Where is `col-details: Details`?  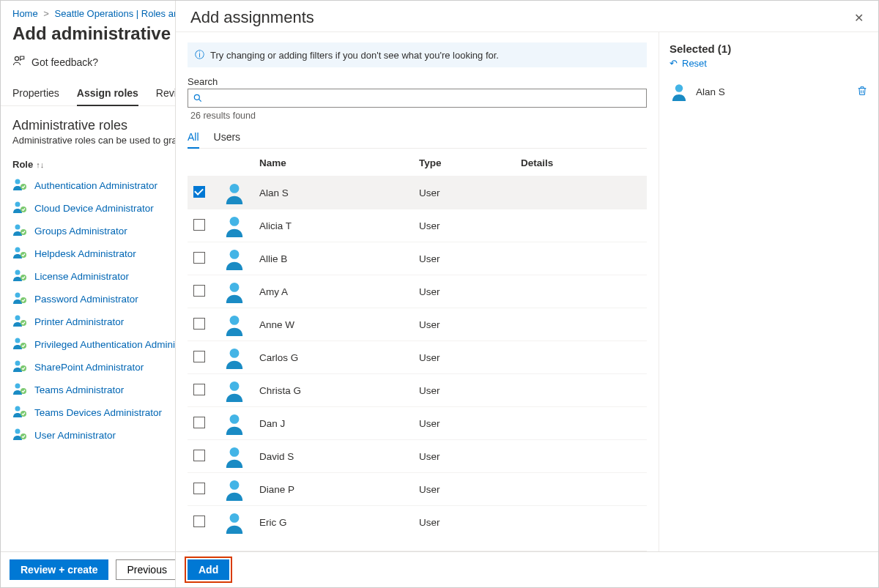
col-details: Details is located at coordinates (581, 163).